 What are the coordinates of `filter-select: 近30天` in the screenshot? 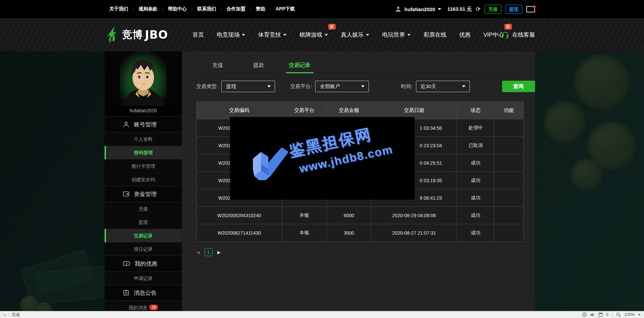 It's located at (443, 86).